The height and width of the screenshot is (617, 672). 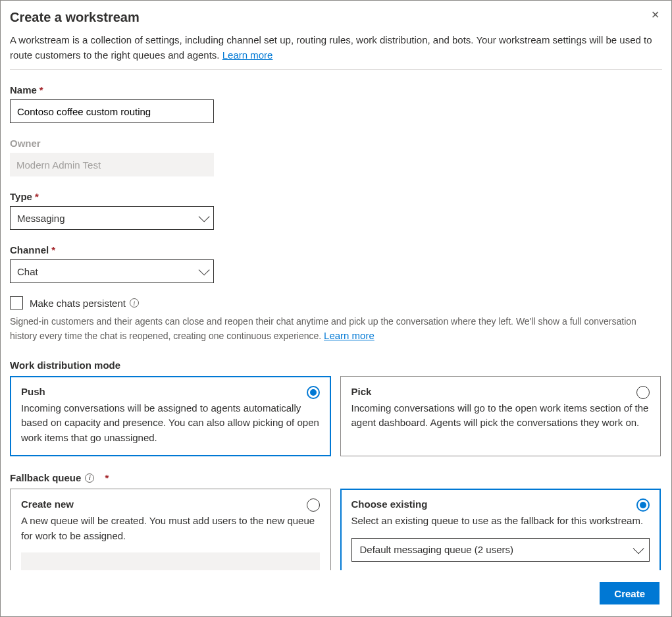 I want to click on push-radio, so click(x=313, y=392).